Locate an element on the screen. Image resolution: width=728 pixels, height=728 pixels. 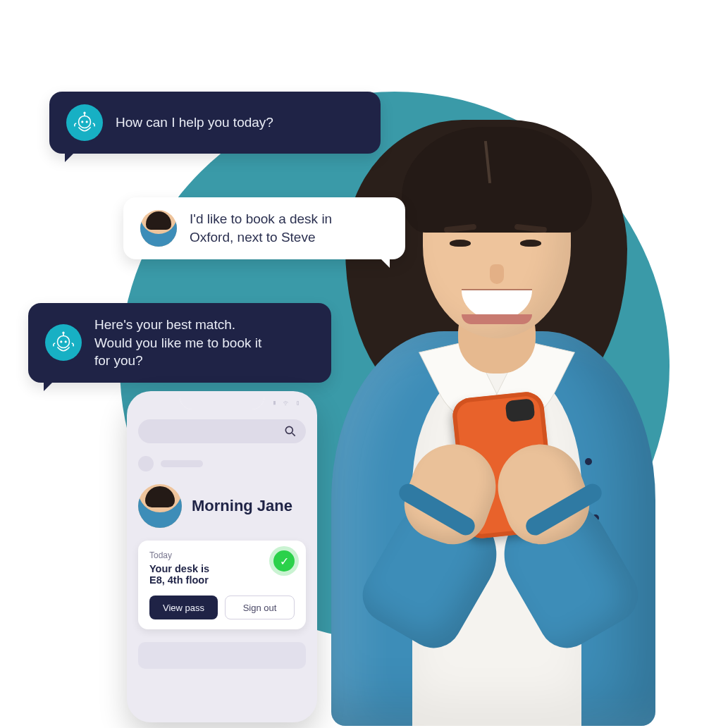
text-line: for you? is located at coordinates (118, 361).